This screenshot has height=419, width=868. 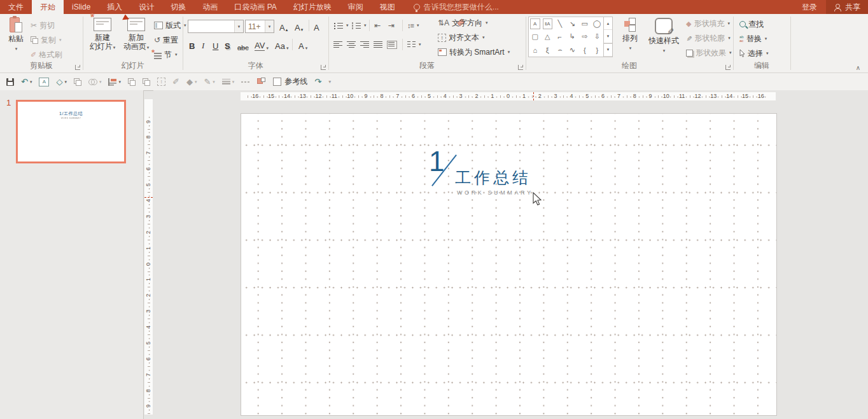 I want to click on shape-line-icon: ╲, so click(x=560, y=24).